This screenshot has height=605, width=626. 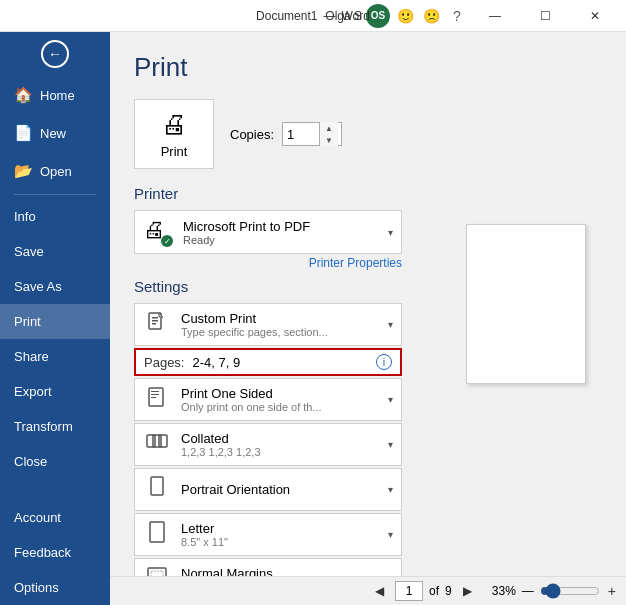 I want to click on collated-dropdown: ▾, so click(x=390, y=444).